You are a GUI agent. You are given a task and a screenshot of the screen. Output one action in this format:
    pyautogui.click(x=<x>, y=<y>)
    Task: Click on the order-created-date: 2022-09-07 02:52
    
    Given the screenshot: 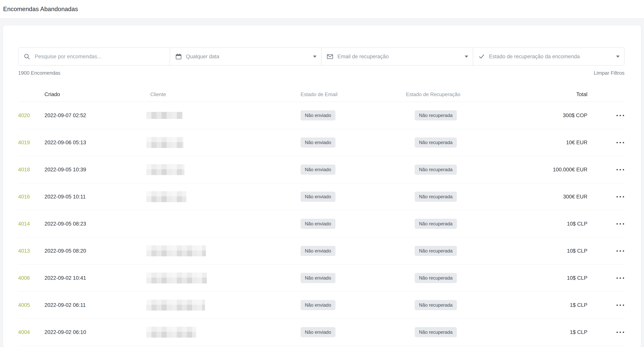 What is the action you would take?
    pyautogui.click(x=96, y=115)
    